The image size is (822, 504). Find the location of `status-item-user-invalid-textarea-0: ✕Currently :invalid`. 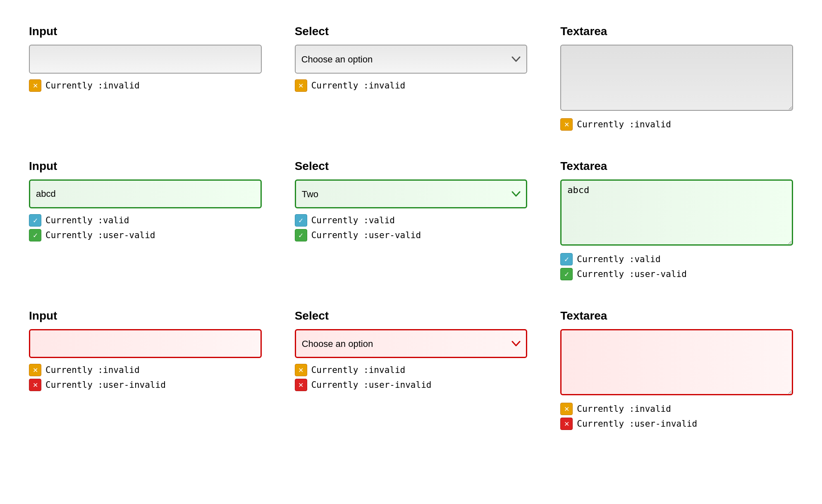

status-item-user-invalid-textarea-0: ✕Currently :invalid is located at coordinates (676, 409).